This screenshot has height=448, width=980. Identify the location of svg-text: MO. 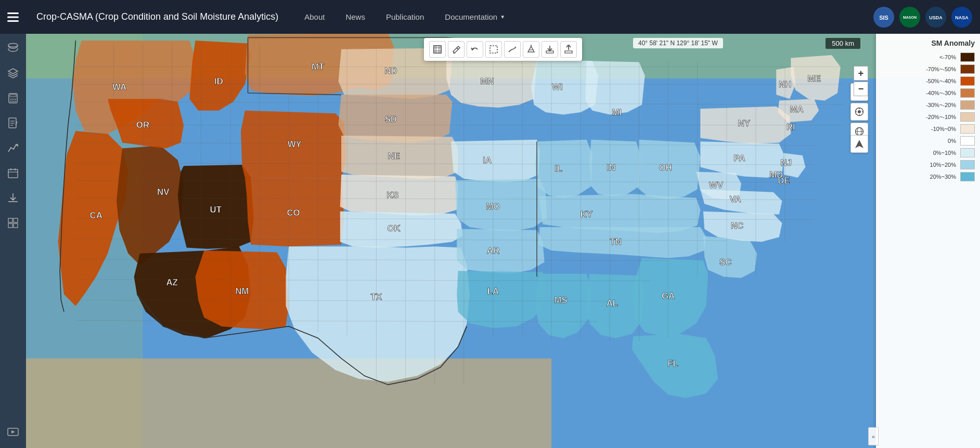
(493, 207).